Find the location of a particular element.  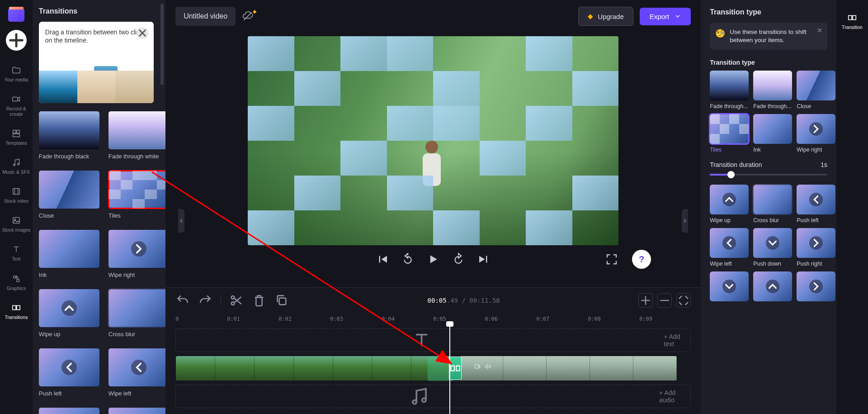

skip-start-button is located at coordinates (382, 259).